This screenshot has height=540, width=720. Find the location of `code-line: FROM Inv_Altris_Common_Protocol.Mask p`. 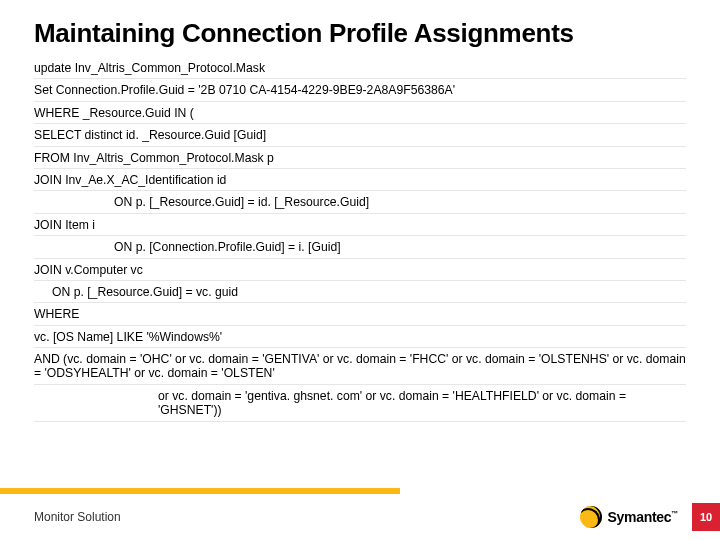

code-line: FROM Inv_Altris_Common_Protocol.Mask p is located at coordinates (360, 158).